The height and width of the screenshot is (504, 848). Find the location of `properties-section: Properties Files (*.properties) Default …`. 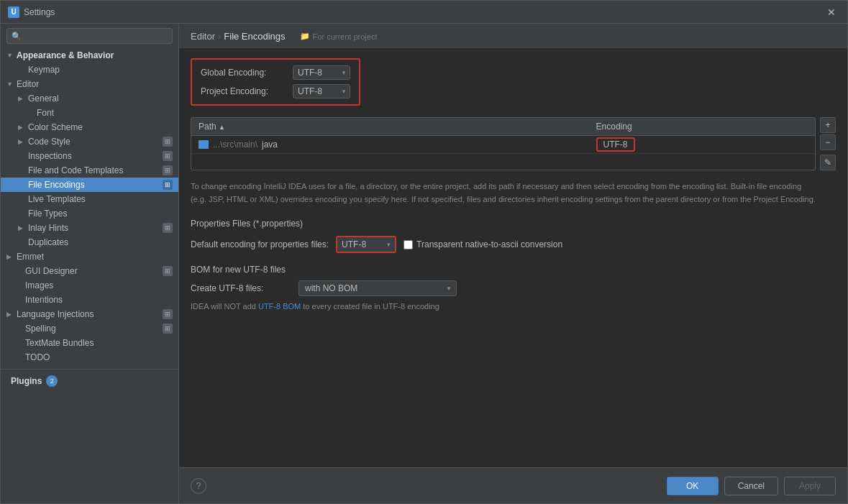

properties-section: Properties Files (*.properties) Default … is located at coordinates (514, 236).